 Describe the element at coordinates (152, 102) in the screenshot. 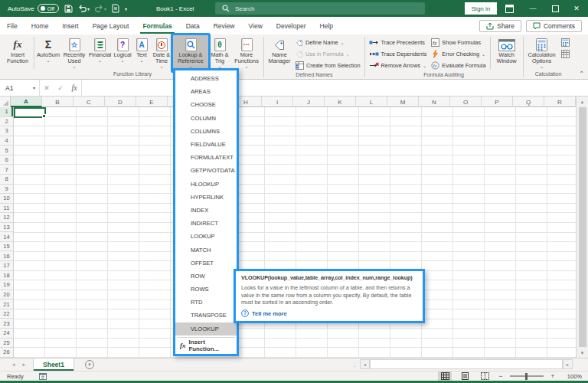

I see `column-header-e: E` at that location.